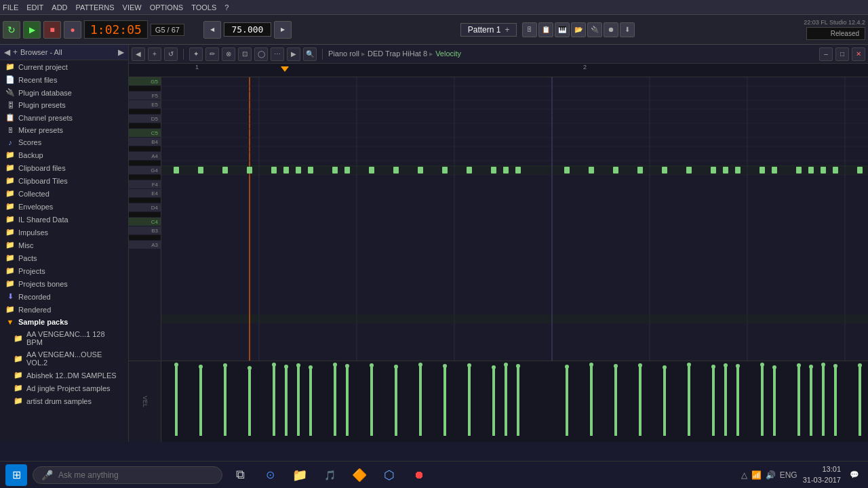 The image size is (868, 488). Describe the element at coordinates (145, 126) in the screenshot. I see `key-cs5` at that location.